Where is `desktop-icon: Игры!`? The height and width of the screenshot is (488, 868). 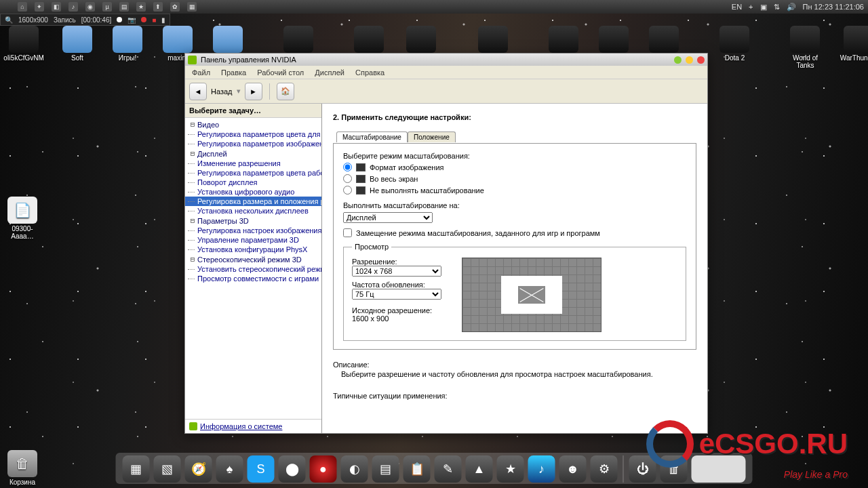 desktop-icon: Игры! is located at coordinates (127, 47).